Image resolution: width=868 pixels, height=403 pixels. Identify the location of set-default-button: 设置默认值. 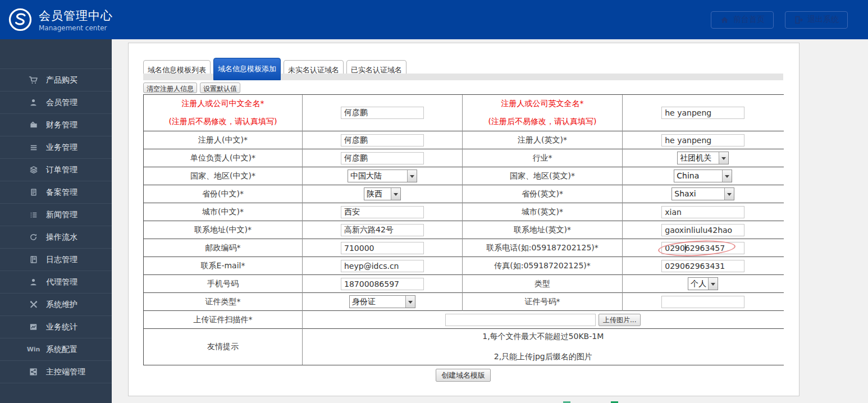
(220, 88).